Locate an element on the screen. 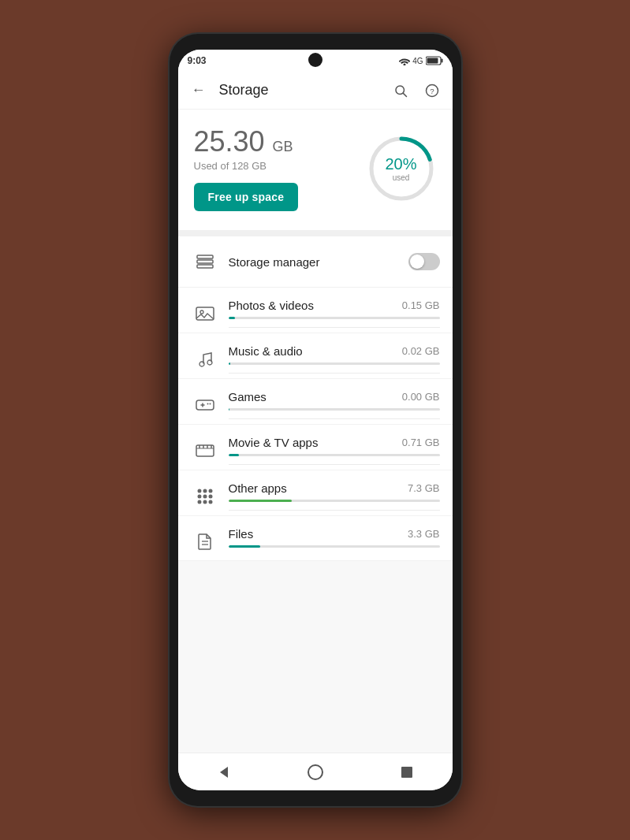 The height and width of the screenshot is (840, 630). games-content: Games 0.00 GB is located at coordinates (334, 405).